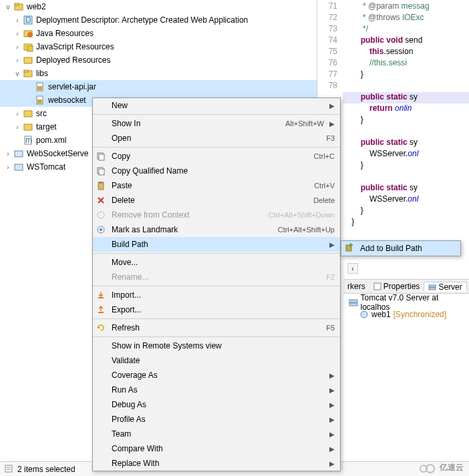  Describe the element at coordinates (216, 230) in the screenshot. I see `menu-mark-landmark: Mark as LandmarkCtrl+Alt+Shift+Up` at that location.